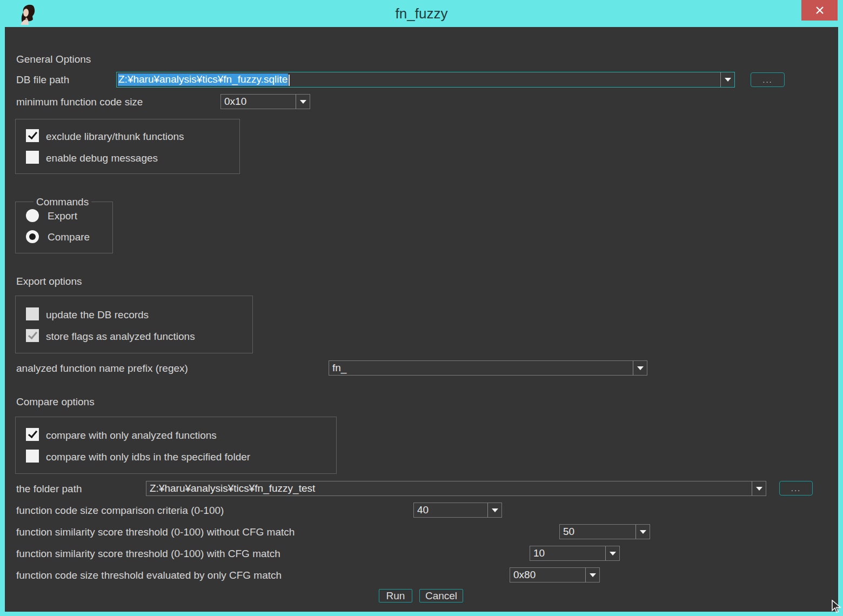 The image size is (843, 616). What do you see at coordinates (102, 369) in the screenshot?
I see `prefix-regex-label: analyzed function name prefix (regex)` at bounding box center [102, 369].